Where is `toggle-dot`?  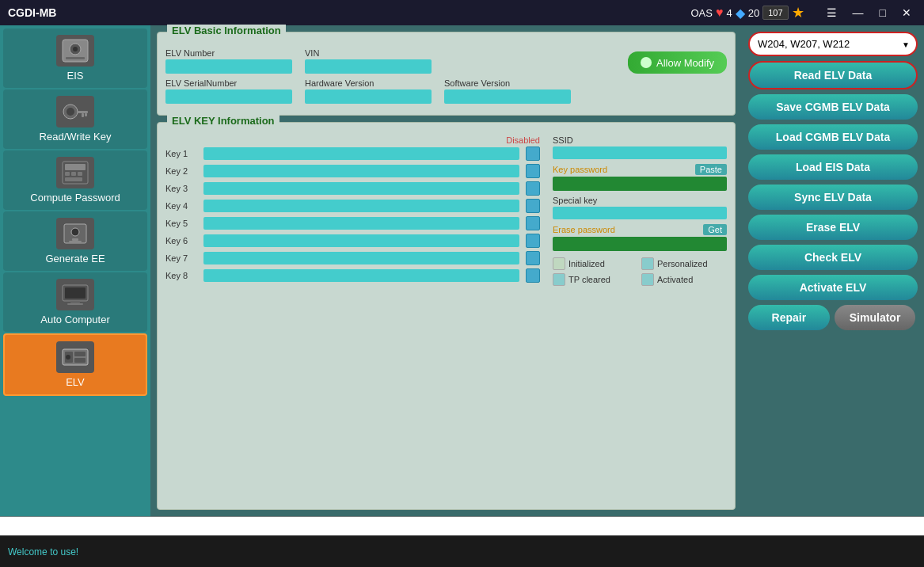
toggle-dot is located at coordinates (646, 63).